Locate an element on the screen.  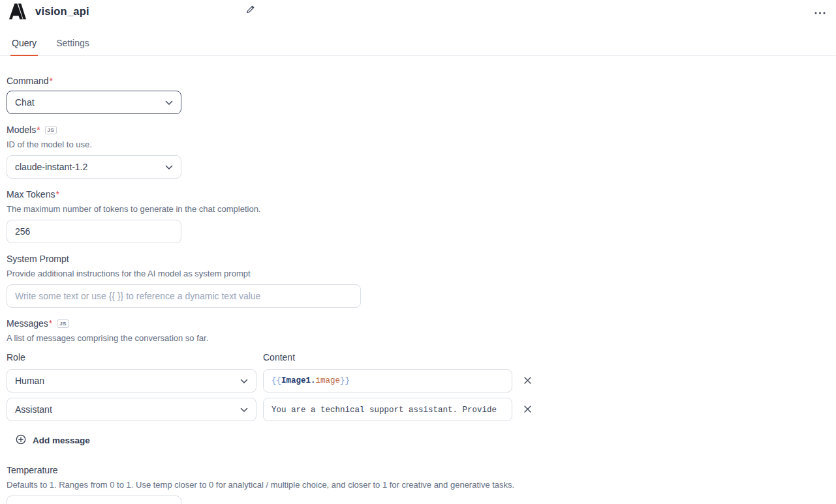
code-token: Image1. is located at coordinates (299, 381).